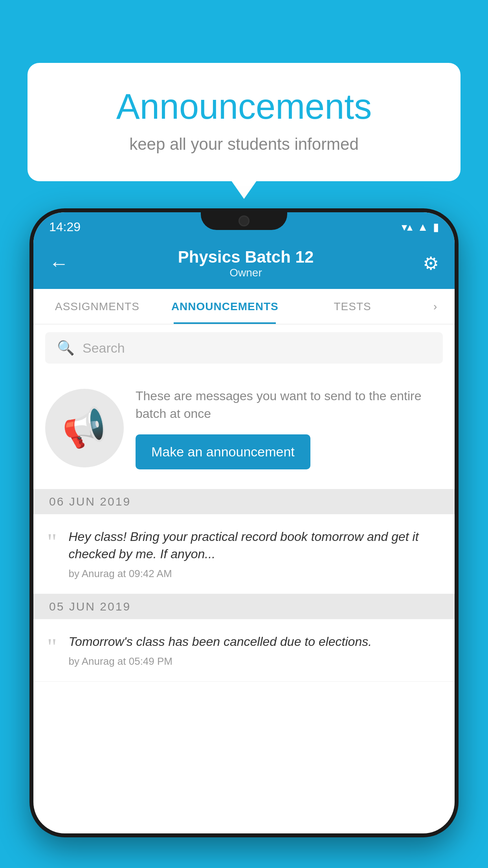 The width and height of the screenshot is (488, 868). Describe the element at coordinates (353, 307) in the screenshot. I see `tab-tests: TESTS` at that location.